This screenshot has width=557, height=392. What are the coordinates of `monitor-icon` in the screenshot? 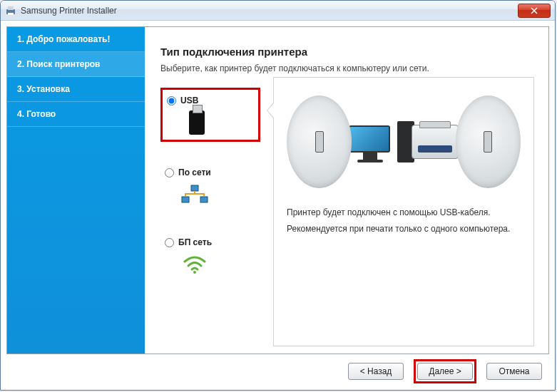 It's located at (370, 144).